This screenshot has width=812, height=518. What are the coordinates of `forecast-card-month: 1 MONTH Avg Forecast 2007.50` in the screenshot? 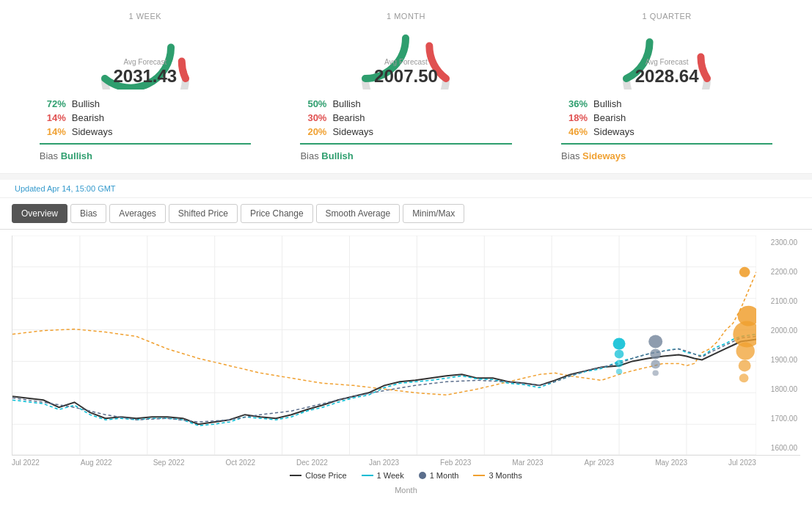 It's located at (406, 89).